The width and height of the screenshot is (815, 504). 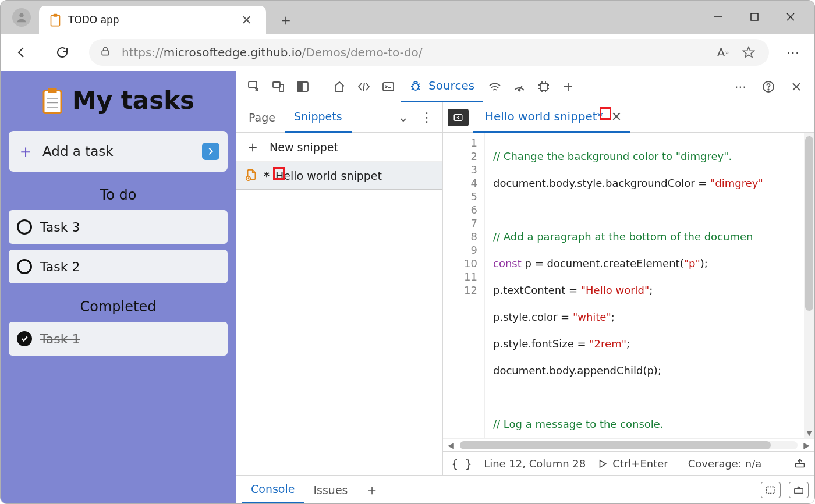 I want to click on tab-title: TODO app, so click(x=94, y=20).